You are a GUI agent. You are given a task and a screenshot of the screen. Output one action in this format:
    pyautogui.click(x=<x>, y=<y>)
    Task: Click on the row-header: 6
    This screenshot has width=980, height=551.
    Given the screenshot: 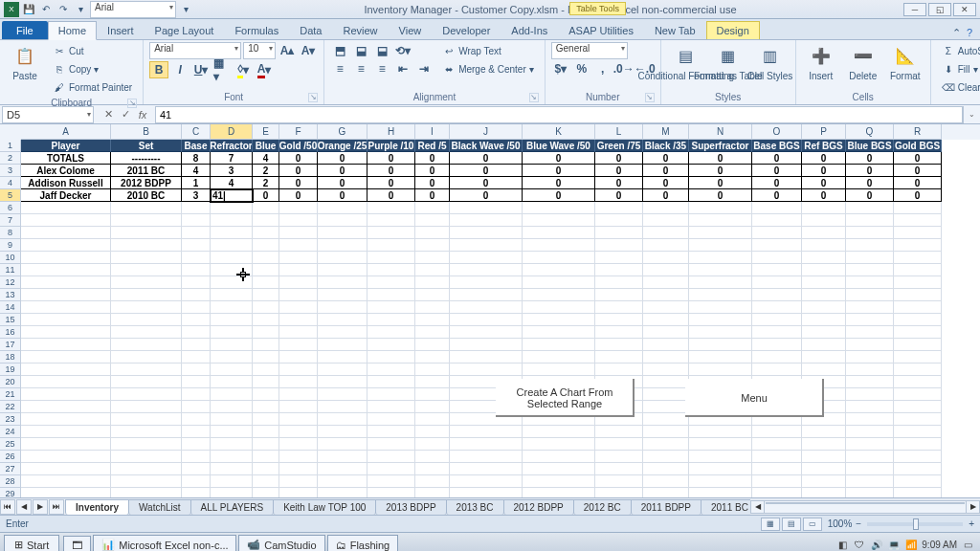 What is the action you would take?
    pyautogui.click(x=11, y=209)
    